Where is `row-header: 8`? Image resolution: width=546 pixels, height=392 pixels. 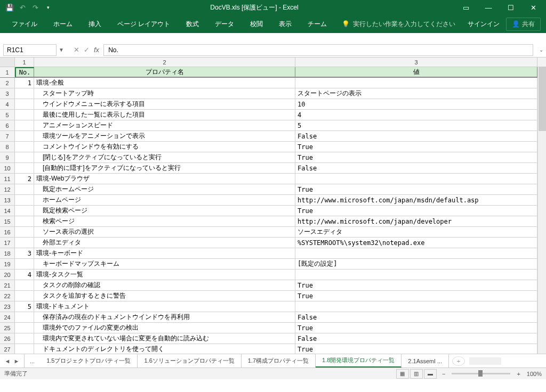
row-header: 8 is located at coordinates (7, 147).